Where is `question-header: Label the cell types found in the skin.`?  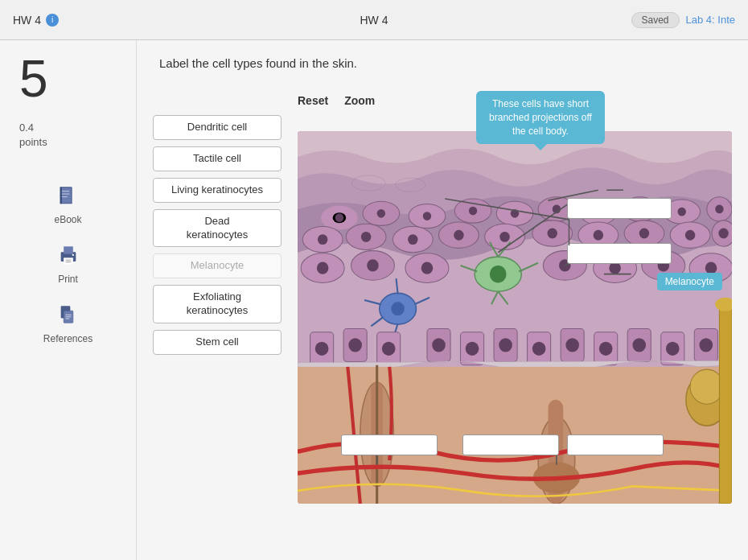 question-header: Label the cell types found in the skin. is located at coordinates (442, 63).